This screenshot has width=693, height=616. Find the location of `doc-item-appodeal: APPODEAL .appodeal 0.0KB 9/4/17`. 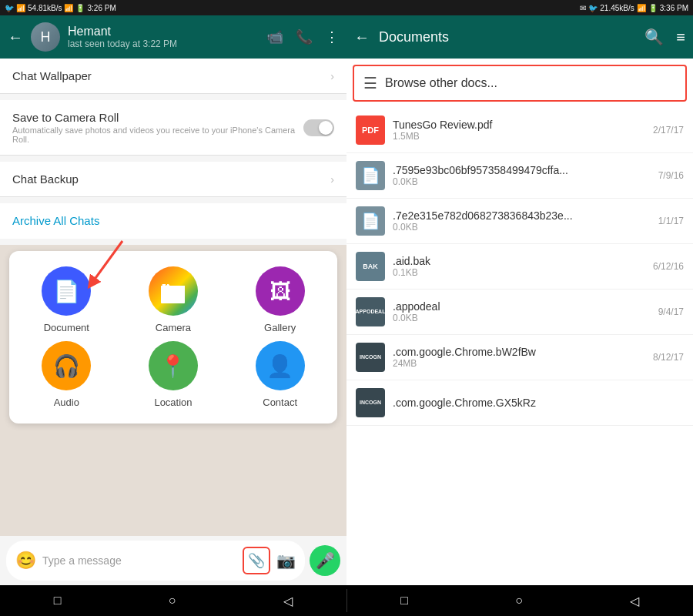

doc-item-appodeal: APPODEAL .appodeal 0.0KB 9/4/17 is located at coordinates (520, 313).